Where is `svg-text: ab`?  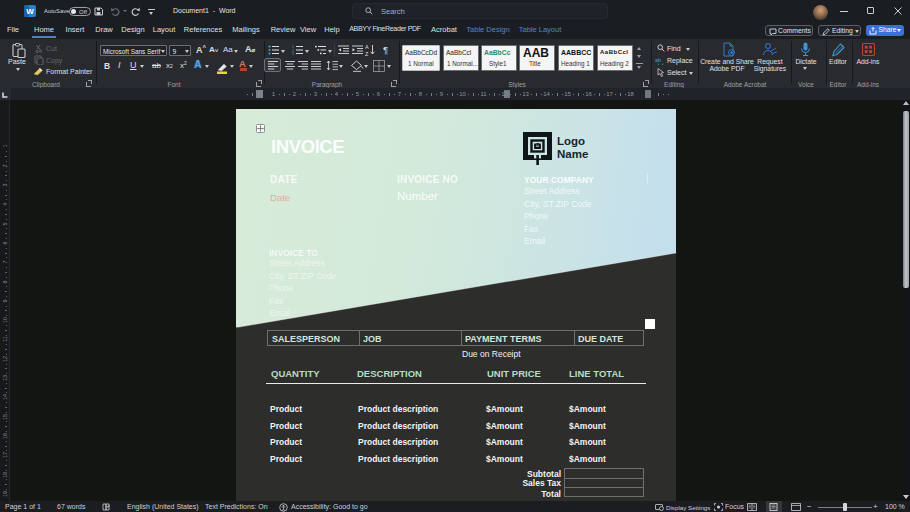
svg-text: ab is located at coordinates (658, 60).